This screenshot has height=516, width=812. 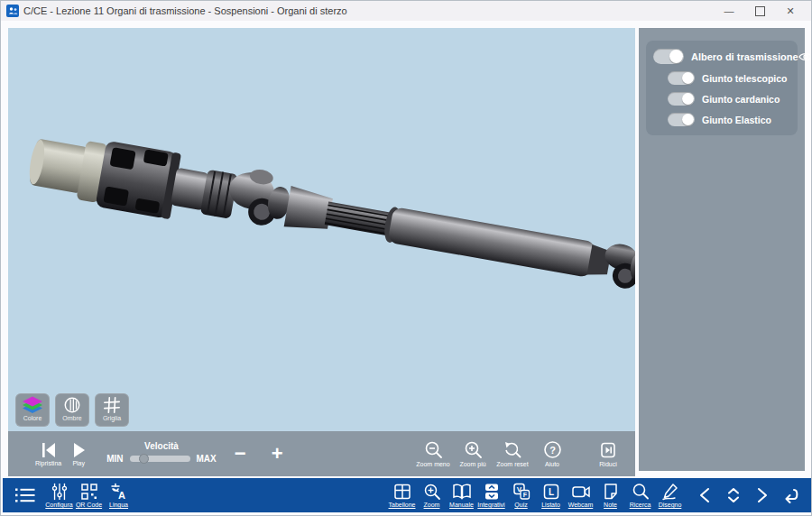 What do you see at coordinates (186, 11) in the screenshot?
I see `window-title: C/CE - Lezione 11 Organi di trasmissione…` at bounding box center [186, 11].